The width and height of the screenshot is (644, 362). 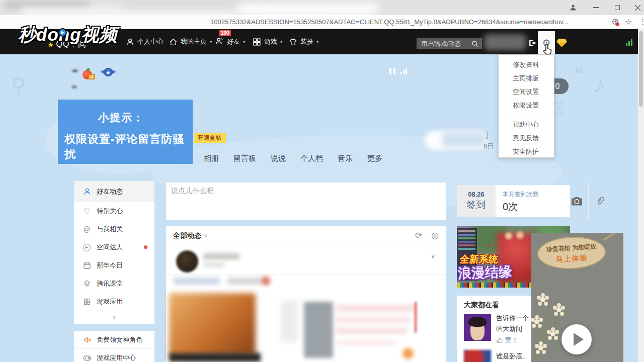 I want to click on menu-divider, so click(x=526, y=115).